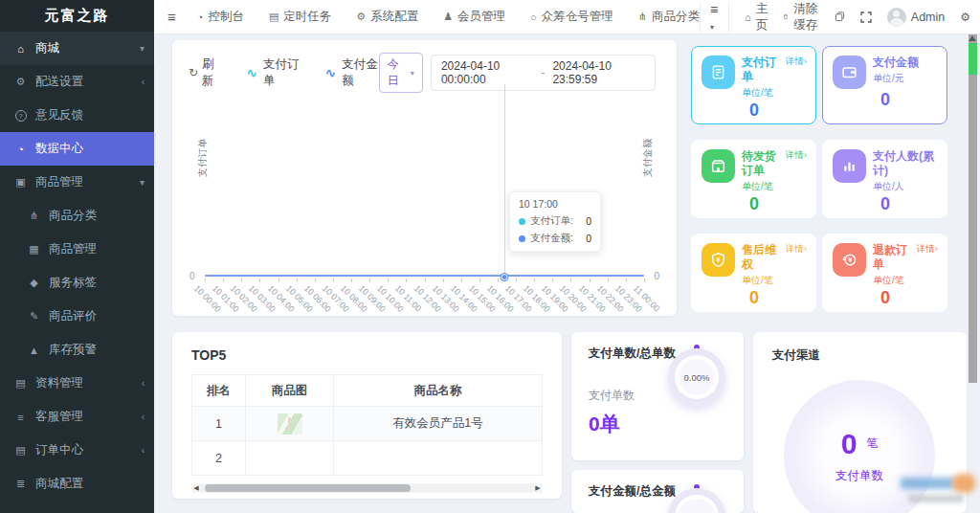 The height and width of the screenshot is (513, 980). I want to click on sidebar-toggle-icon: ≡, so click(172, 17).